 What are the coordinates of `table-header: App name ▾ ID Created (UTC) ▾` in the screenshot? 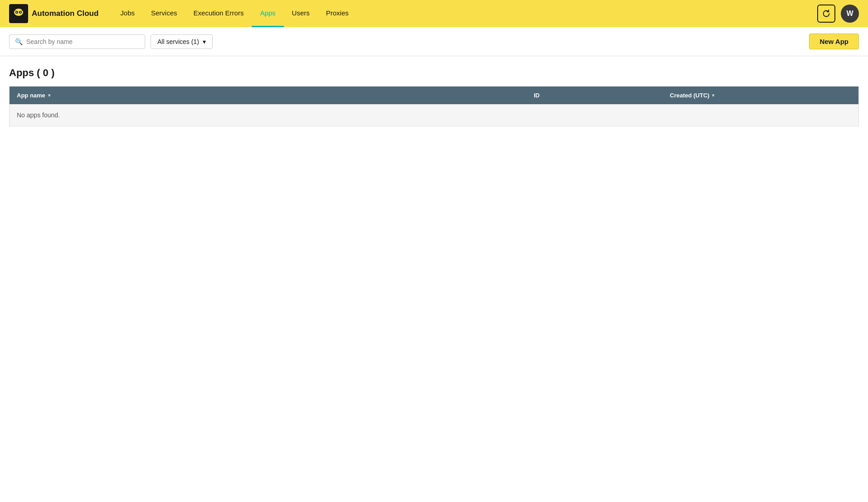 It's located at (434, 95).